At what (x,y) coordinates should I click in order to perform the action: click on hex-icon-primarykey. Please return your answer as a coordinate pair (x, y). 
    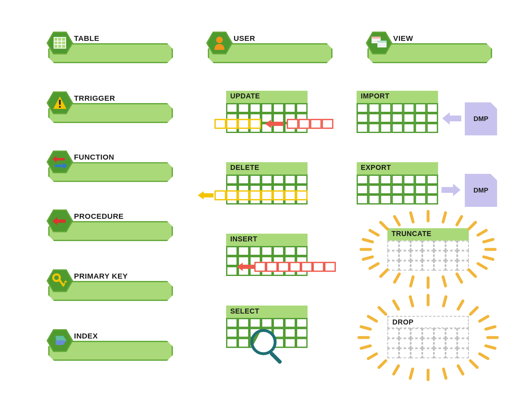
    Looking at the image, I should click on (60, 281).